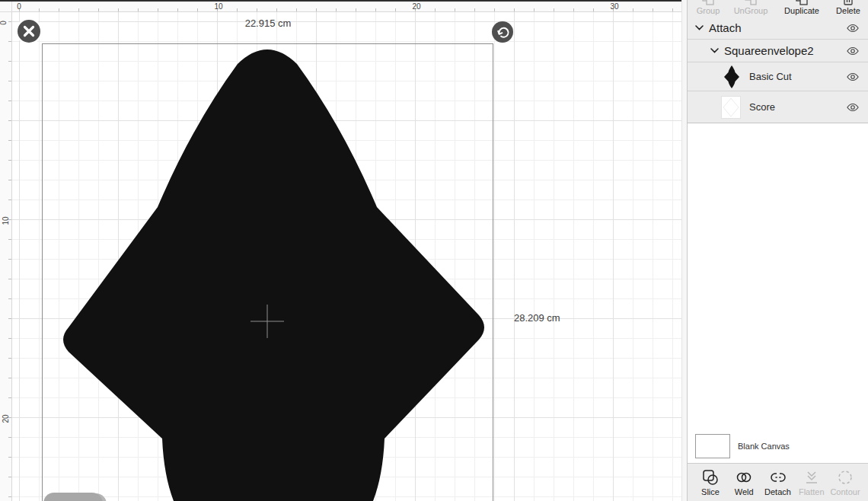  Describe the element at coordinates (778, 492) in the screenshot. I see `detach-label: Detach` at that location.